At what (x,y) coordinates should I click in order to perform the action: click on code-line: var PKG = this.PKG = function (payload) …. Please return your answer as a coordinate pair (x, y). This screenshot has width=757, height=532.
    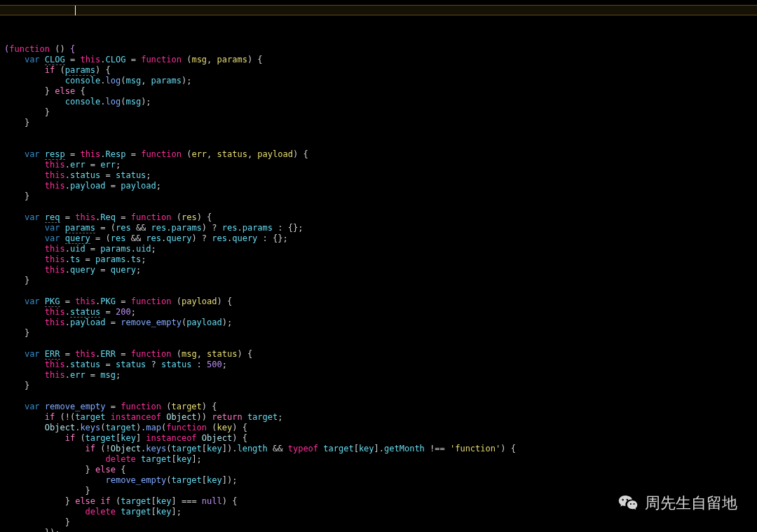
    Looking at the image, I should click on (378, 301).